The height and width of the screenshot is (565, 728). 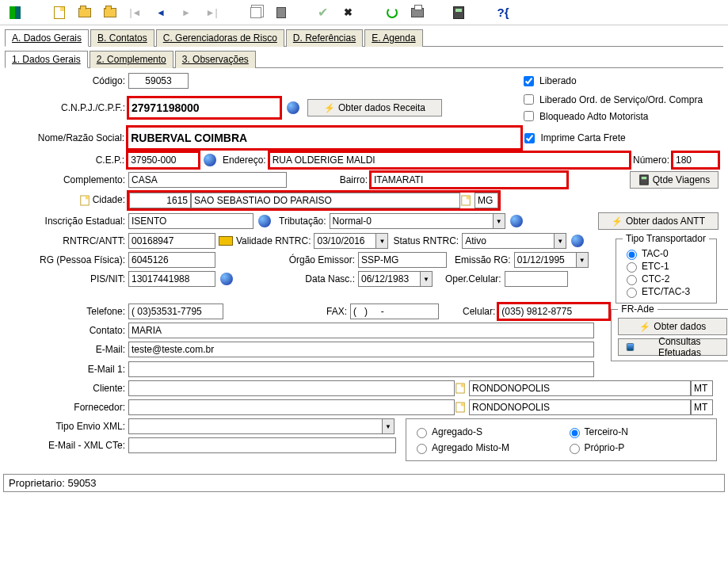 What do you see at coordinates (485, 260) in the screenshot?
I see `label-emissao-rg: Emissão RG:` at bounding box center [485, 260].